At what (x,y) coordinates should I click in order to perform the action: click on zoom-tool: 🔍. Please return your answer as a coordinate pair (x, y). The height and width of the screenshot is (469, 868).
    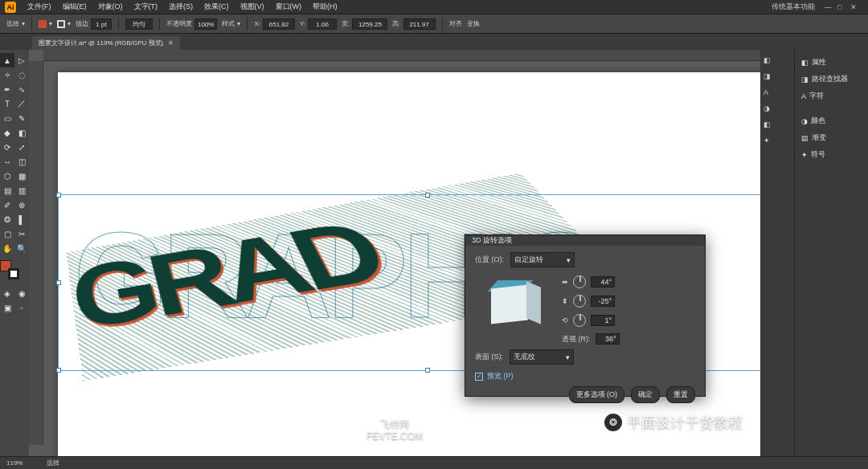
    Looking at the image, I should click on (22, 248).